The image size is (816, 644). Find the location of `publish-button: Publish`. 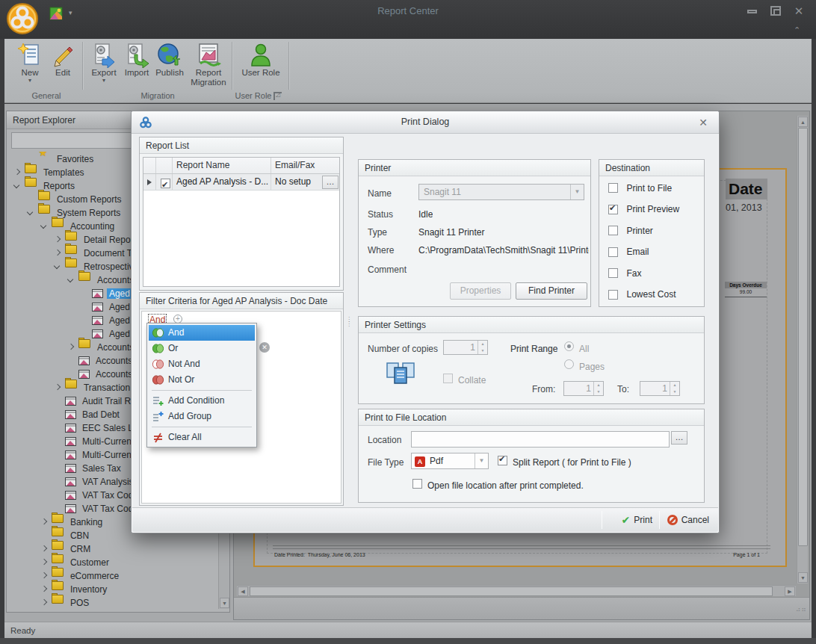

publish-button: Publish is located at coordinates (170, 66).